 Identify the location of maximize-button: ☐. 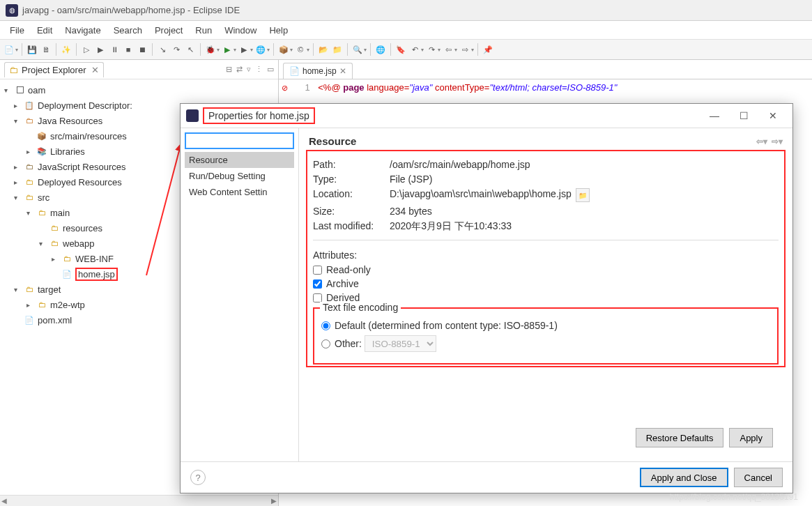
(744, 116).